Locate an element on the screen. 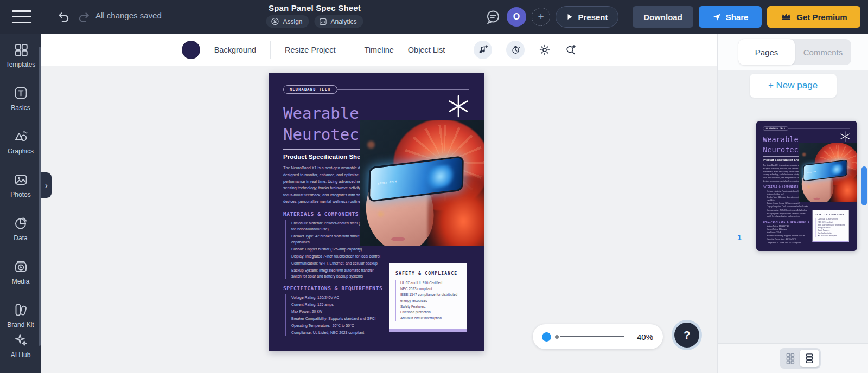 Image resolution: width=868 pixels, height=373 pixels. object-list-button: Object List is located at coordinates (426, 50).